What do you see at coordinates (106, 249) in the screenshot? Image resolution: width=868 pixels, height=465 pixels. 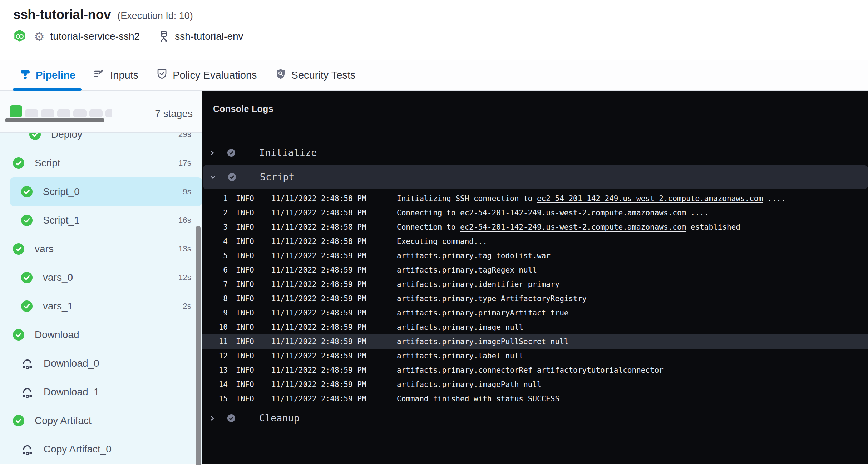 I see `stage-row-vars: vars13s` at bounding box center [106, 249].